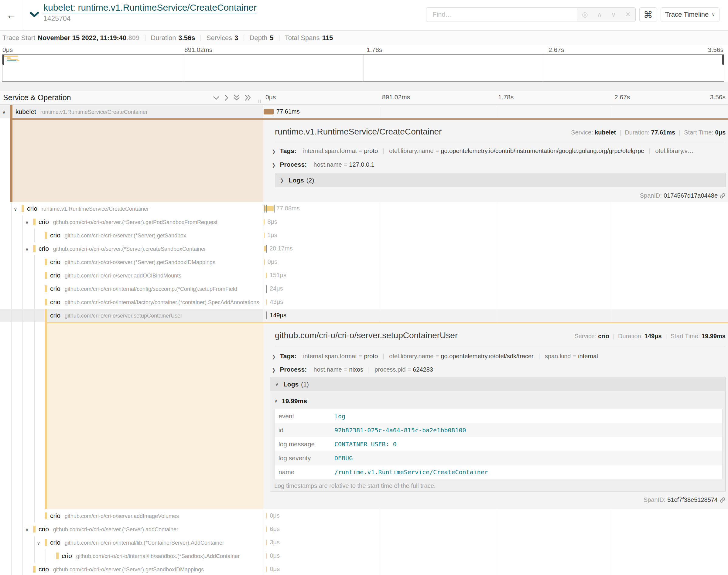  I want to click on span-row-timeline: 24μs, so click(496, 289).